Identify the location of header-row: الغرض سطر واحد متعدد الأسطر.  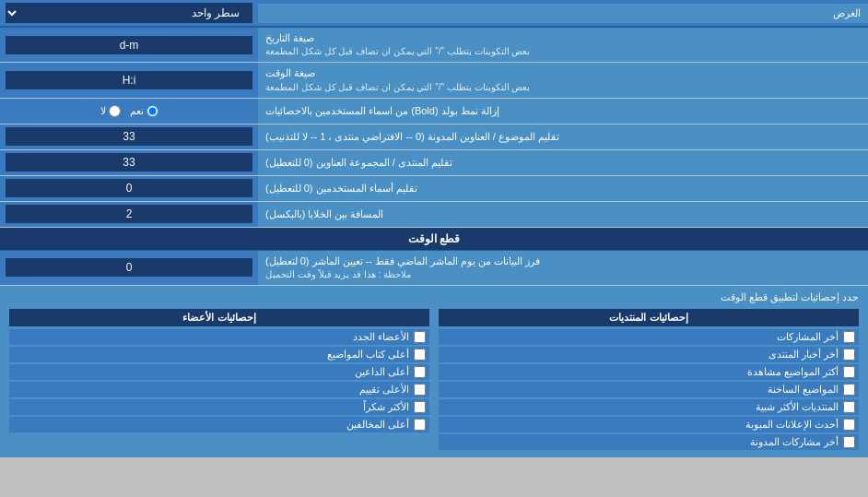
(434, 14).